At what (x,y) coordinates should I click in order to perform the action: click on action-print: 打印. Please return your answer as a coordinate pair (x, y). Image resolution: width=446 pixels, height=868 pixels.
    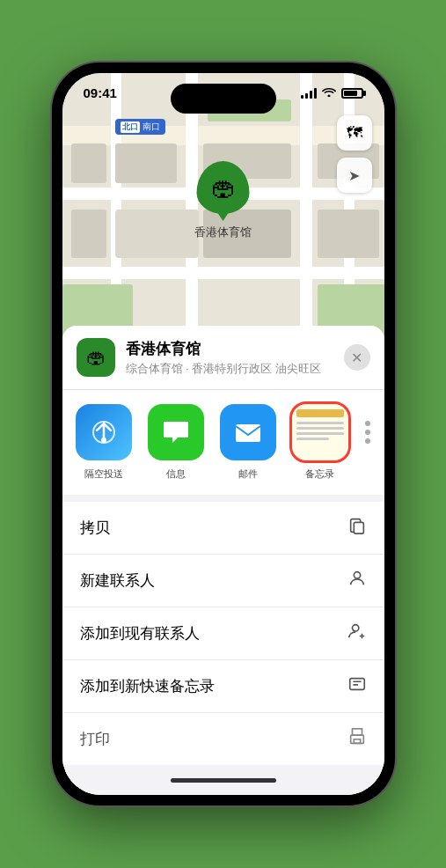
    Looking at the image, I should click on (223, 739).